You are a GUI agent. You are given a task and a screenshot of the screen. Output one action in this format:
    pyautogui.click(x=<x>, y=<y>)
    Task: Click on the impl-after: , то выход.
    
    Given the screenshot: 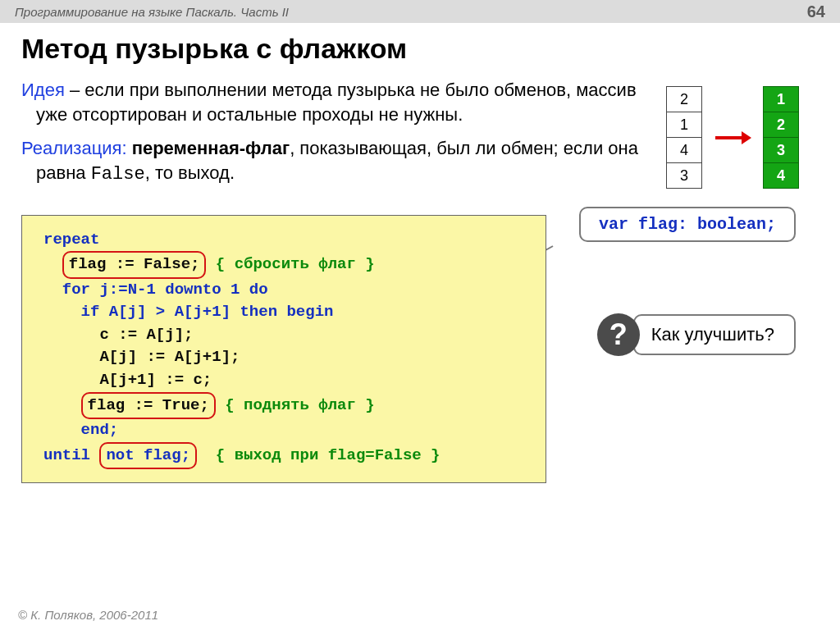 What is the action you would take?
    pyautogui.click(x=190, y=172)
    